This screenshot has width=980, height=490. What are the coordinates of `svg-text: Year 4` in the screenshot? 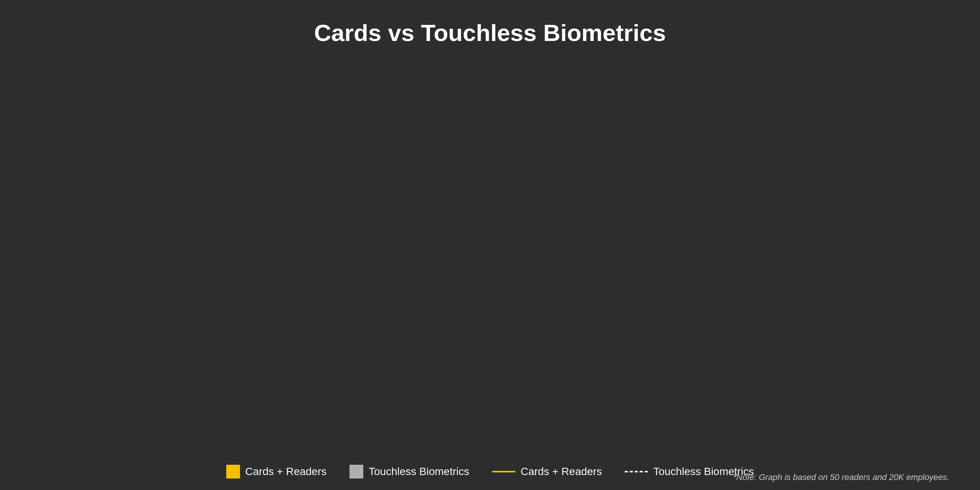 It's located at (363, 443).